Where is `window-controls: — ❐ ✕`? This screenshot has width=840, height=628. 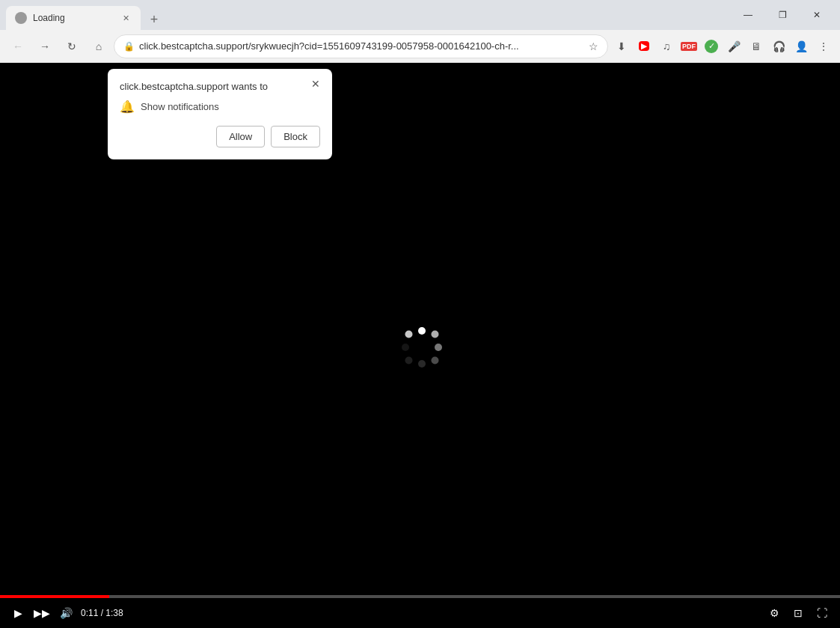
window-controls: — ❐ ✕ is located at coordinates (782, 15).